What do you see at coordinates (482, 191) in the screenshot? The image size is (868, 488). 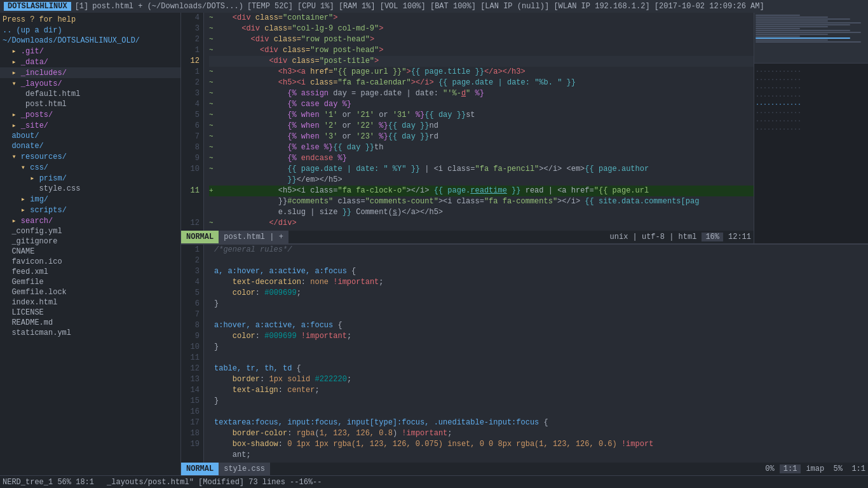 I see `code-line-added: + <h5><i class="fa fa-clock-o"></i> {{ p…` at bounding box center [482, 191].